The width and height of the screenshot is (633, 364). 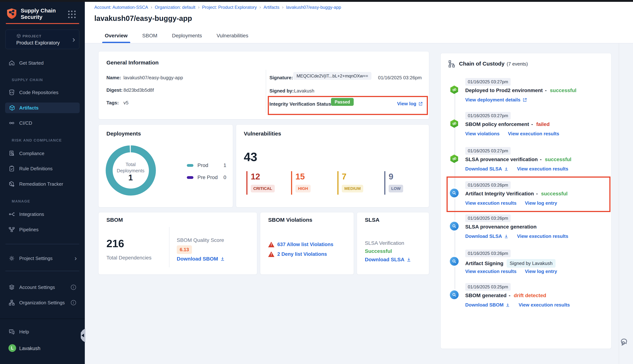 I want to click on deny-list-violations-link: 2 Deny list Violations, so click(x=302, y=254).